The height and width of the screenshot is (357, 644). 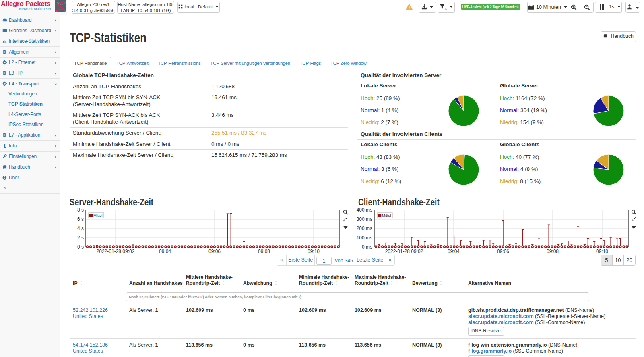 What do you see at coordinates (367, 247) in the screenshot?
I see `svg-text: 0 ms` at bounding box center [367, 247].